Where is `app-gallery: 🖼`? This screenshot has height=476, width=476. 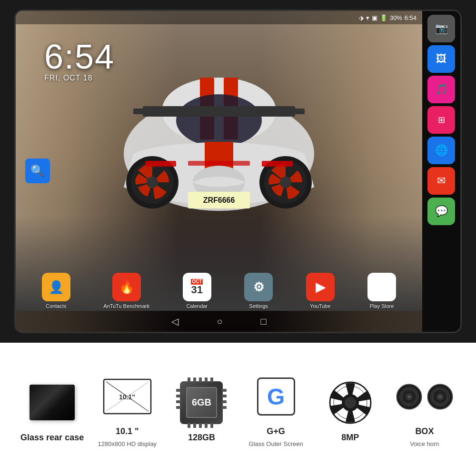
app-gallery: 🖼 is located at coordinates (441, 59).